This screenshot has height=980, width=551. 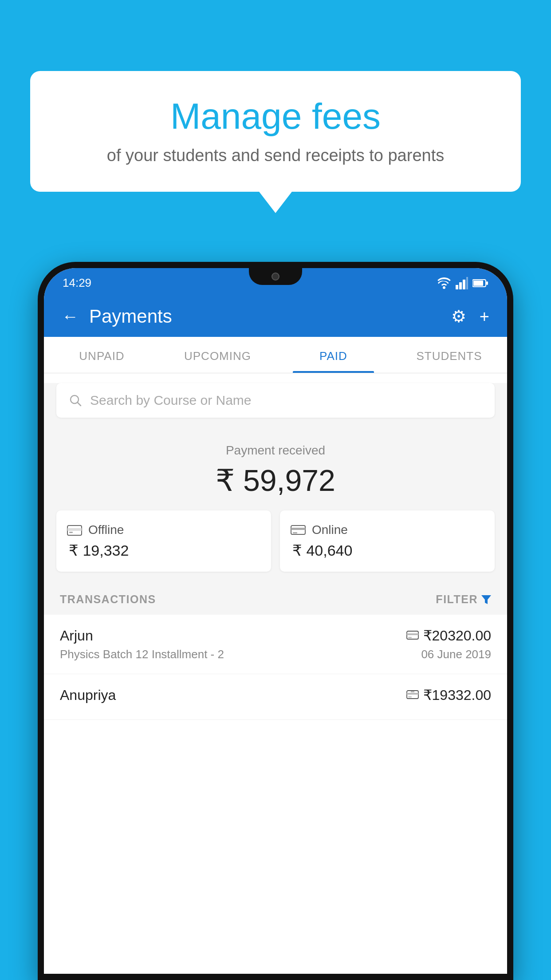 I want to click on signal-icon, so click(x=462, y=283).